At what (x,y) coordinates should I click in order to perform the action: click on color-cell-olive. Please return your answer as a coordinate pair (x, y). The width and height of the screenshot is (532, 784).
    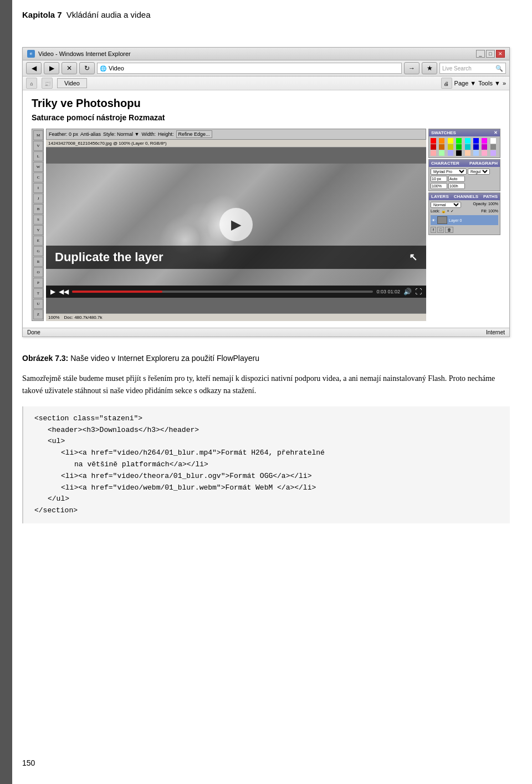
    Looking at the image, I should click on (451, 147).